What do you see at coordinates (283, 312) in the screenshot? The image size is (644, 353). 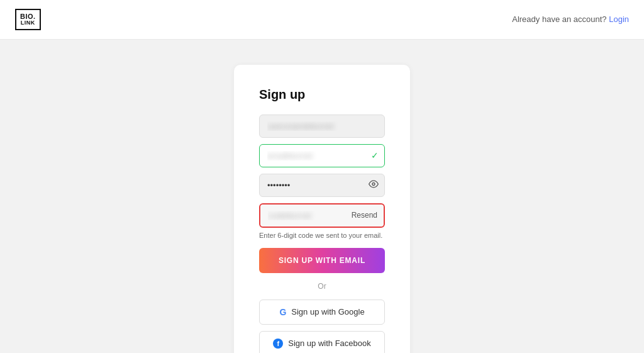 I see `google-icon: G` at bounding box center [283, 312].